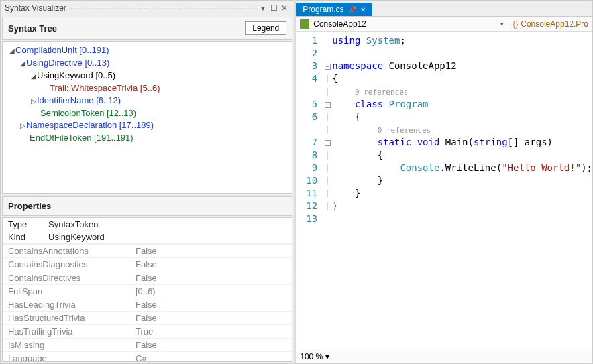 This screenshot has width=593, height=364. What do you see at coordinates (32, 28) in the screenshot?
I see `syntax-tree-title: Syntax Tree` at bounding box center [32, 28].